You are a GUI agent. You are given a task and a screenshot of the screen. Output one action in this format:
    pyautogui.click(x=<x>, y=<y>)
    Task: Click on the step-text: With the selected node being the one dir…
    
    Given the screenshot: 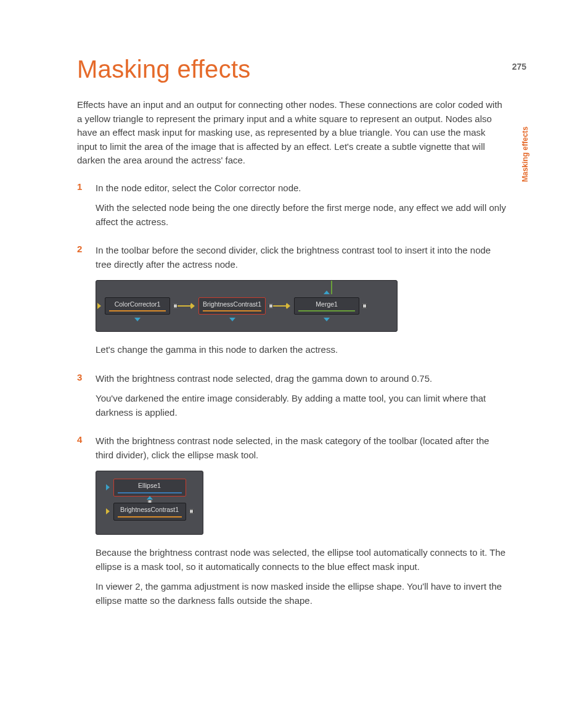 What is the action you would take?
    pyautogui.click(x=302, y=215)
    